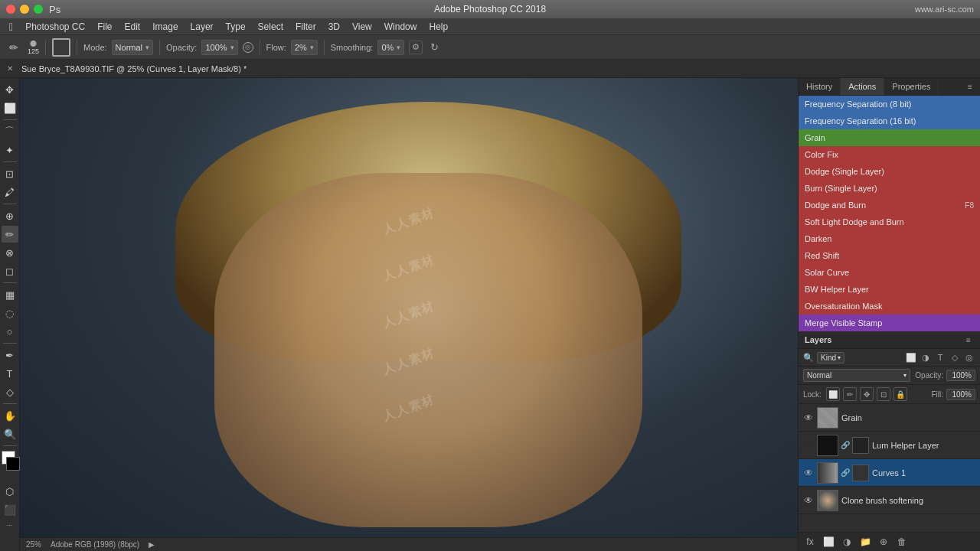  What do you see at coordinates (10, 373) in the screenshot?
I see `type-tool: T` at bounding box center [10, 373].